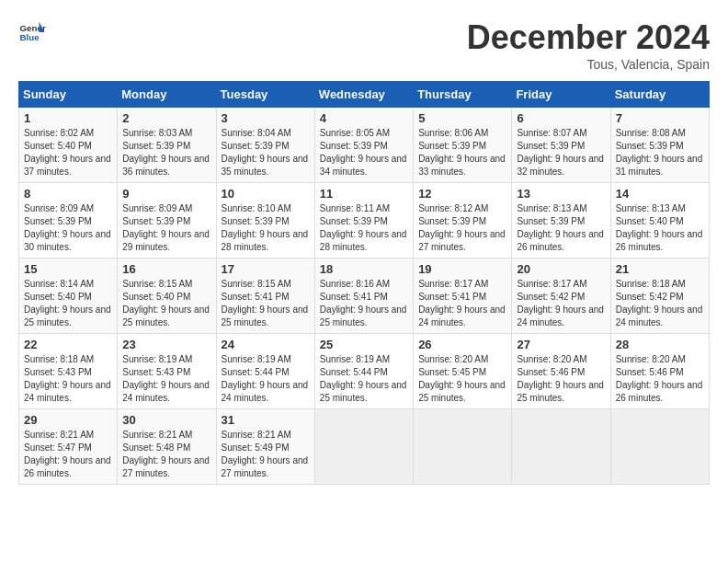 The width and height of the screenshot is (728, 563). What do you see at coordinates (32, 32) in the screenshot?
I see `logo-icon: General Blue` at bounding box center [32, 32].